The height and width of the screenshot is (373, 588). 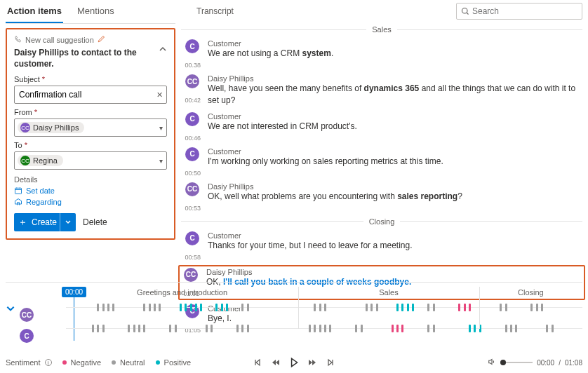 What do you see at coordinates (18, 40) in the screenshot?
I see `phone-icon` at bounding box center [18, 40].